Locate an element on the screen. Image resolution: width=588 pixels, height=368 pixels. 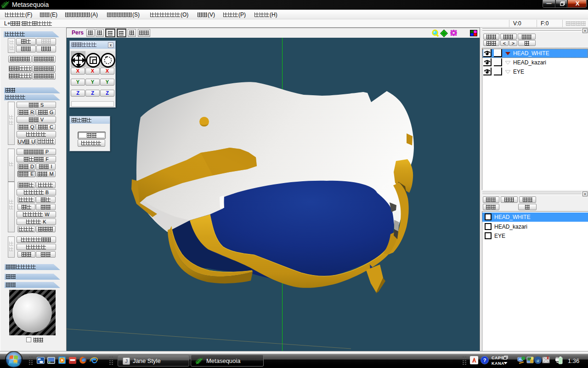
svg-text: a is located at coordinates (538, 360).